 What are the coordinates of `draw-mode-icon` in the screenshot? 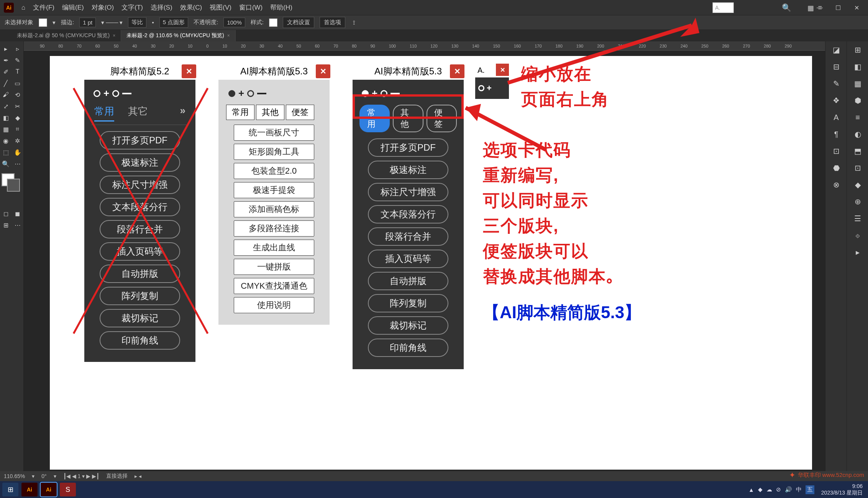 It's located at (18, 214).